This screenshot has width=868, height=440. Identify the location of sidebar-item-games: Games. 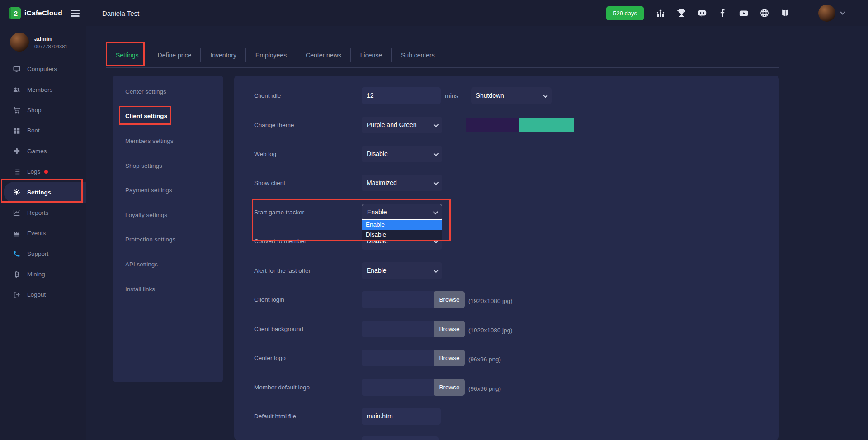
(43, 151).